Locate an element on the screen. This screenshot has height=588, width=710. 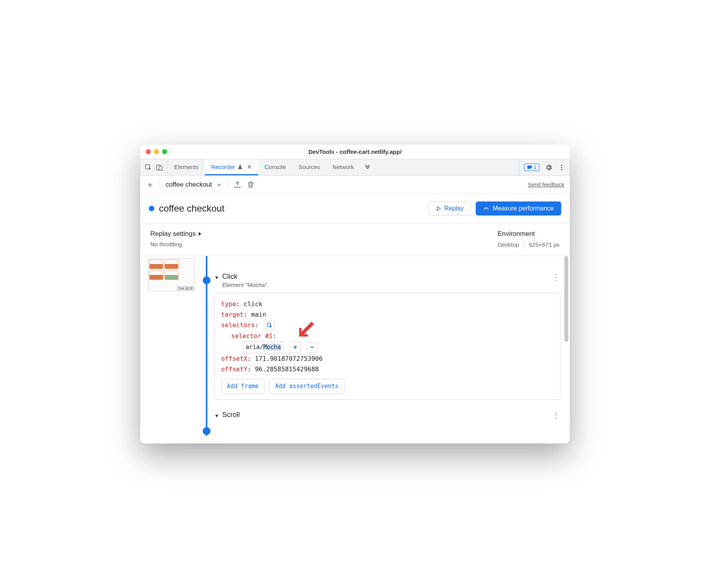
env-viewport: 625×671 px is located at coordinates (544, 244).